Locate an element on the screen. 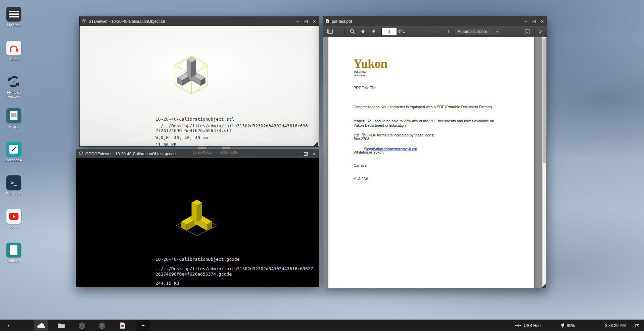  ffmpeg-factory-icon is located at coordinates (14, 82).